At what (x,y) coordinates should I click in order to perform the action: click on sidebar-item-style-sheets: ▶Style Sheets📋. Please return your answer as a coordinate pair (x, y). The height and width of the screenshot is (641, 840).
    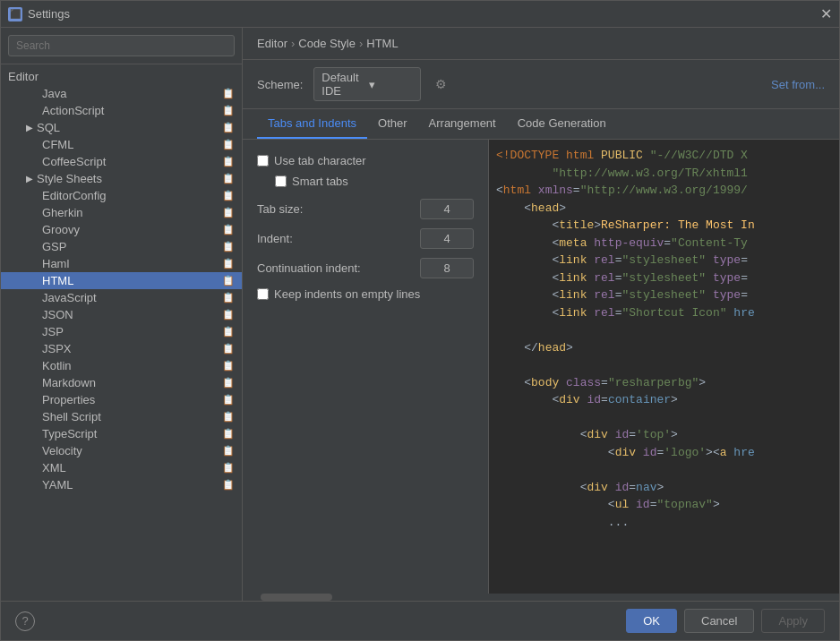
    Looking at the image, I should click on (122, 179).